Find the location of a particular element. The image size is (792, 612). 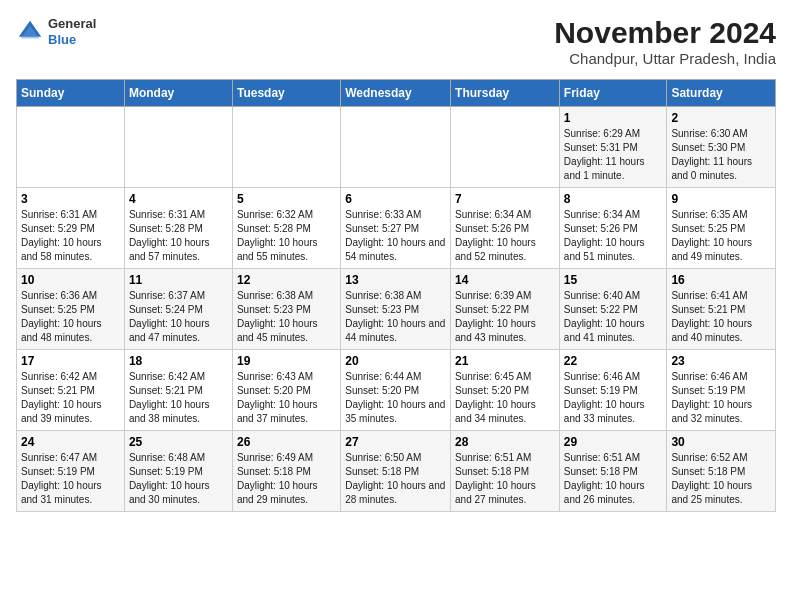

week-row-2: 10Sunrise: 6:36 AM Sunset: 5:25 PM Dayli… is located at coordinates (396, 310).